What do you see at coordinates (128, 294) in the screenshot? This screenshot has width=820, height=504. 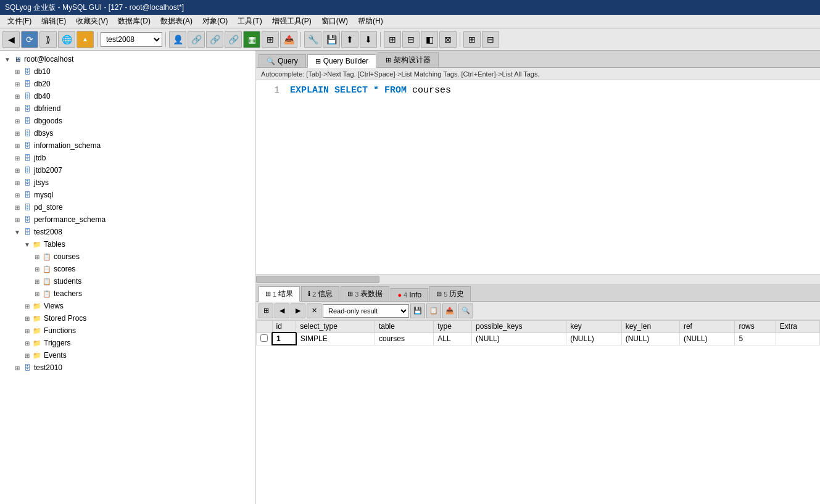 I see `sidebar-item-teachers: ⊞ 📋 teachers` at bounding box center [128, 294].